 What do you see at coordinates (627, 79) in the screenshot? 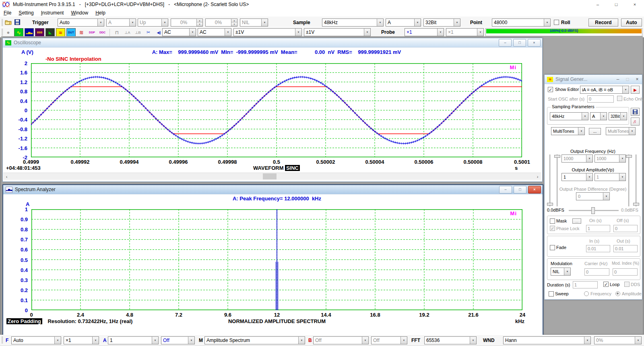
I see `maximize-icon: □` at bounding box center [627, 79].